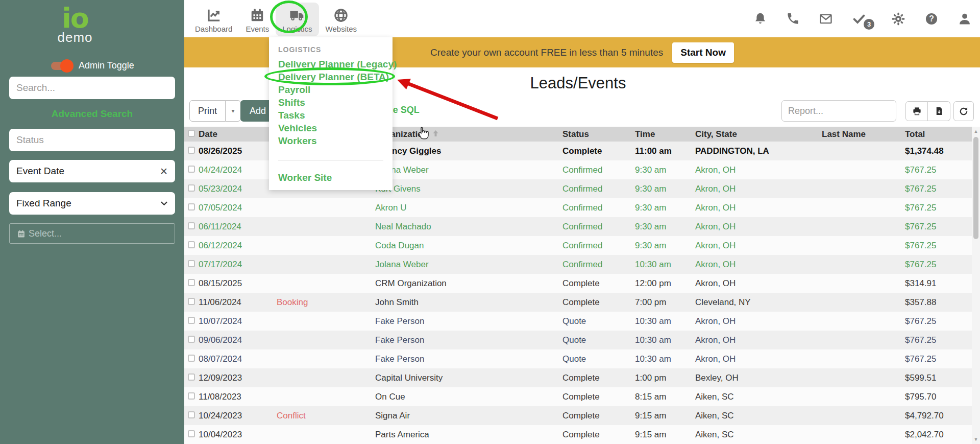  I want to click on table-row: 07/17/2024 Jolana Weber Confirmed 10:30 …, so click(578, 265).